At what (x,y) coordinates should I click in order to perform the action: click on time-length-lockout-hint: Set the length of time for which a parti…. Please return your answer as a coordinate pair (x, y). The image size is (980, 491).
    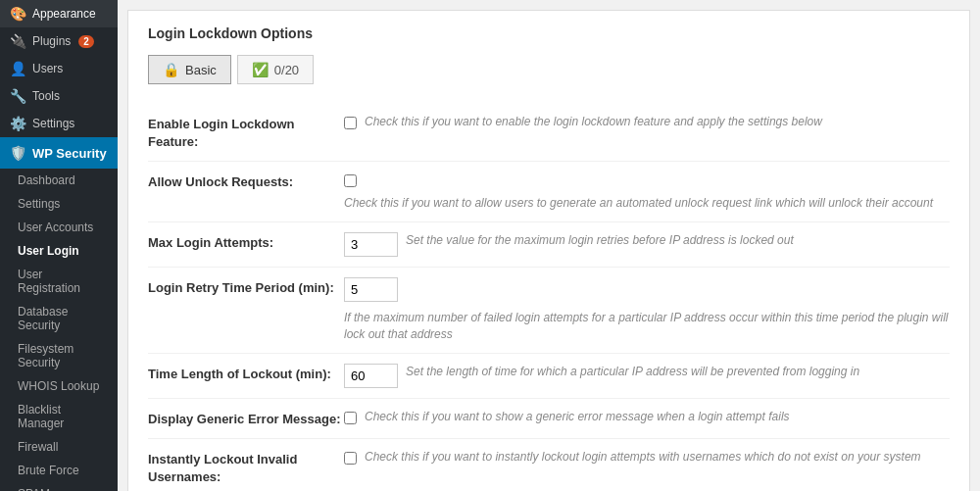
    Looking at the image, I should click on (633, 372).